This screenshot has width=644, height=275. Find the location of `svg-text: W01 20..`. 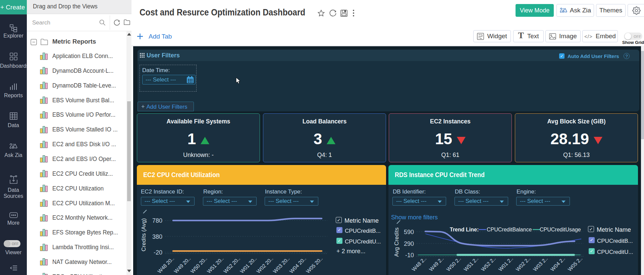

svg-text: W01 20.. is located at coordinates (248, 265).